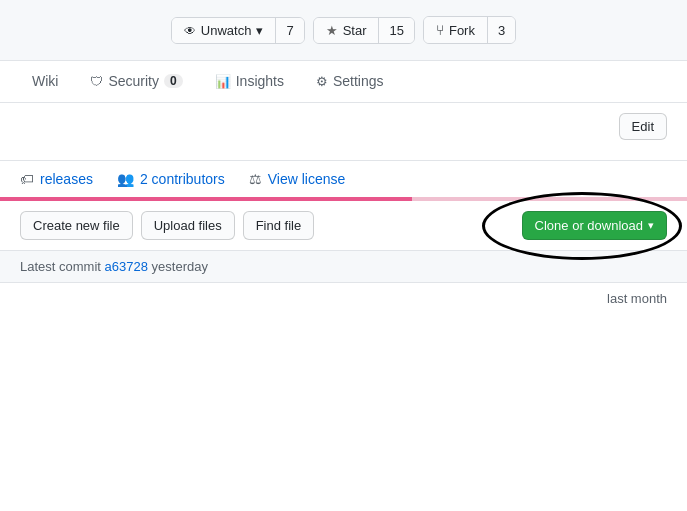  I want to click on view-license-link: ⚖ View license, so click(298, 179).